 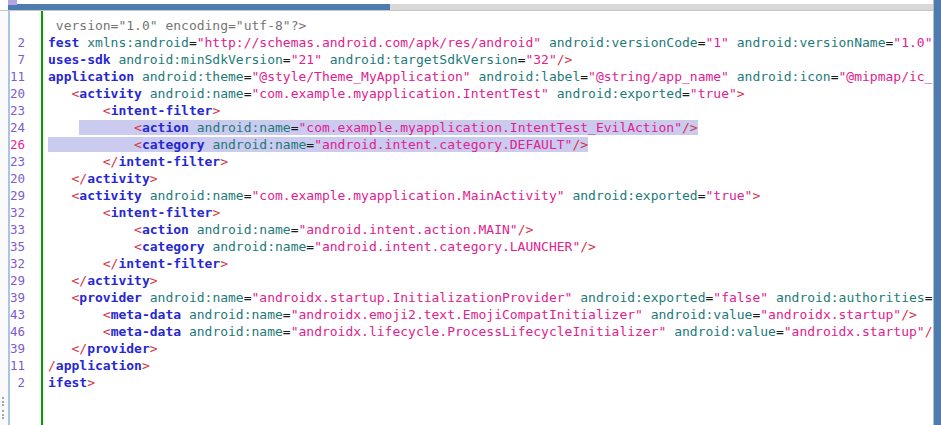 What do you see at coordinates (18, 348) in the screenshot?
I see `line-number: 39` at bounding box center [18, 348].